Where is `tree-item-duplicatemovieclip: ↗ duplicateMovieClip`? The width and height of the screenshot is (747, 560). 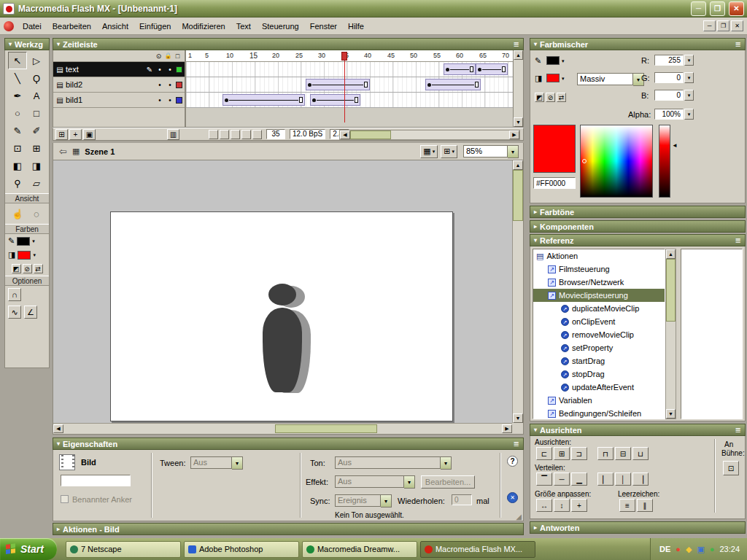
tree-item-duplicatemovieclip: ↗ duplicateMovieClip is located at coordinates (599, 308).